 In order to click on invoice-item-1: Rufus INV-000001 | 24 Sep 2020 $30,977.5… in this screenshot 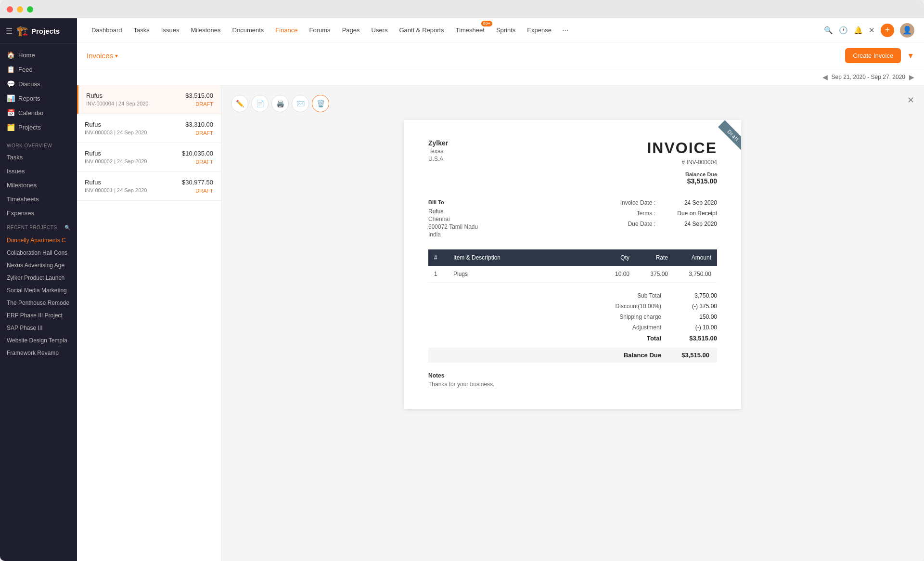, I will do `click(149, 186)`.